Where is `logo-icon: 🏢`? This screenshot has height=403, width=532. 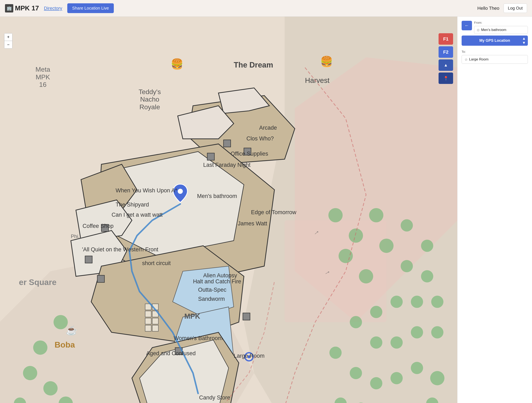 logo-icon: 🏢 is located at coordinates (9, 8).